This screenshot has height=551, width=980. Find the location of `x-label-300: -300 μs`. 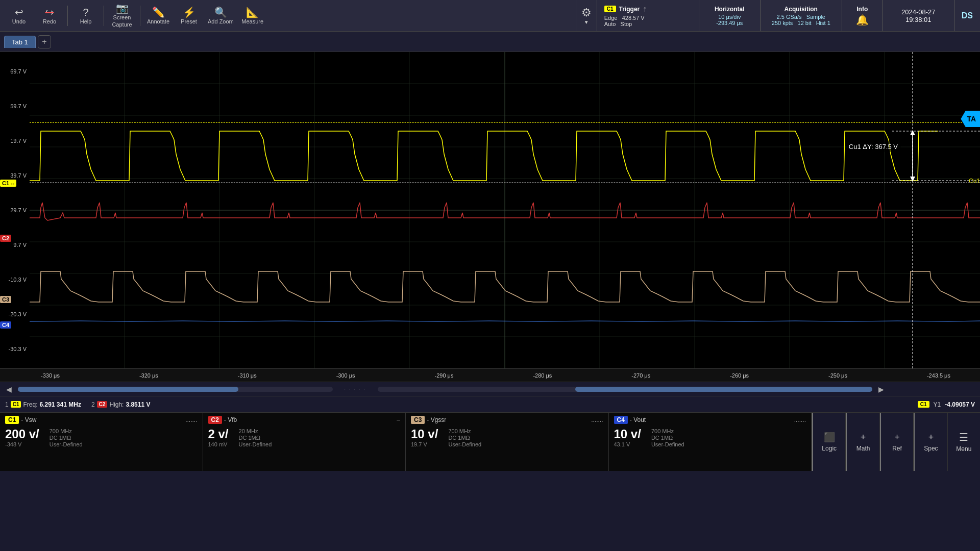

x-label-300: -300 μs is located at coordinates (346, 375).